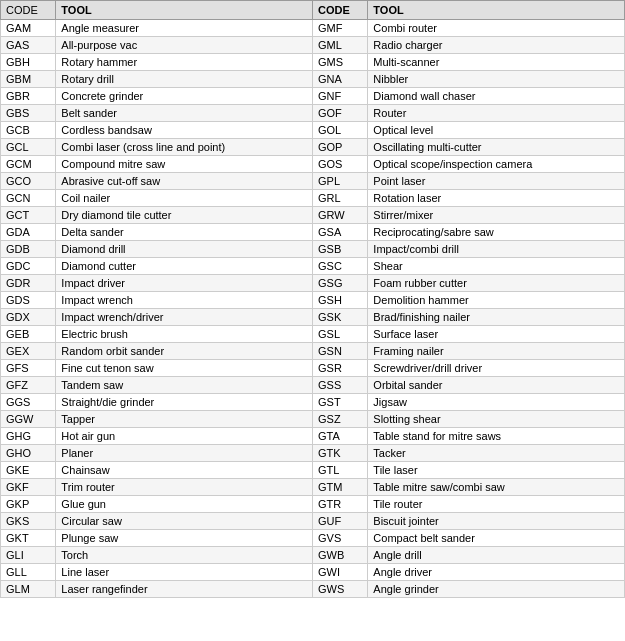 The height and width of the screenshot is (641, 625). What do you see at coordinates (340, 62) in the screenshot?
I see `code-right: GMS` at bounding box center [340, 62].